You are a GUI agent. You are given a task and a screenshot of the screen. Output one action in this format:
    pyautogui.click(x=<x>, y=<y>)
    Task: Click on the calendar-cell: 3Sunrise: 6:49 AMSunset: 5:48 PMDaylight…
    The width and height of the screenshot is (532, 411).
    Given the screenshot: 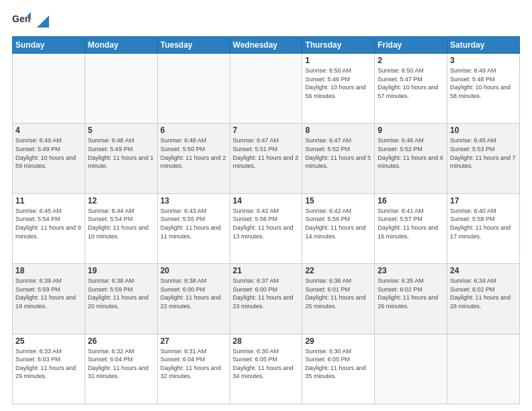 What is the action you would take?
    pyautogui.click(x=484, y=89)
    